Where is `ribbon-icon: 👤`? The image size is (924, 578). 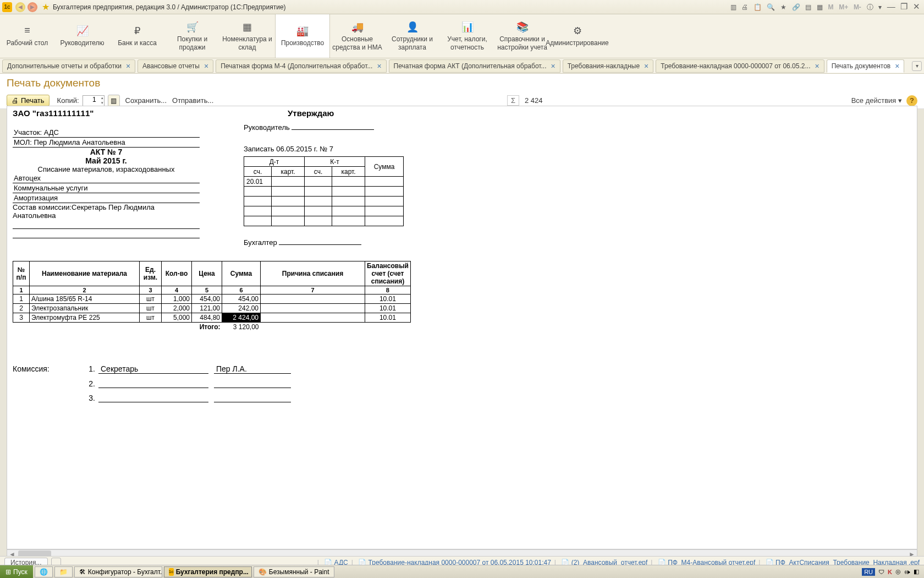 ribbon-icon: 👤 is located at coordinates (413, 26).